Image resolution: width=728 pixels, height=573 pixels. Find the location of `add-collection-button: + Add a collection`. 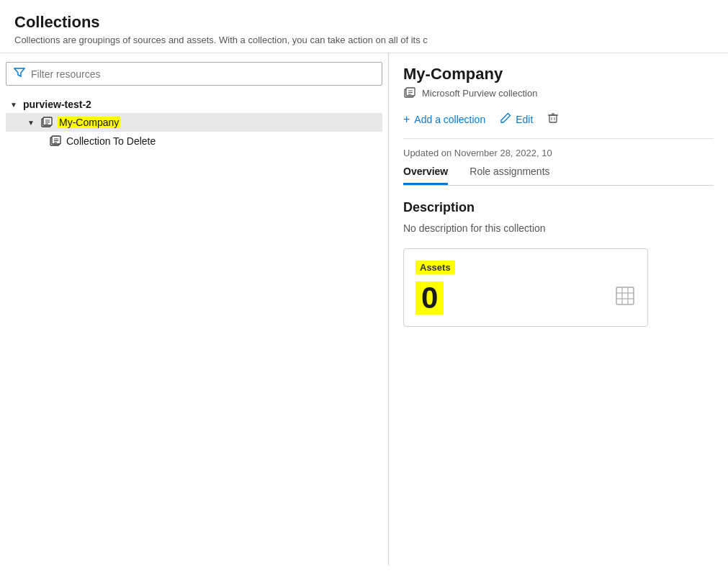

add-collection-button: + Add a collection is located at coordinates (444, 119).